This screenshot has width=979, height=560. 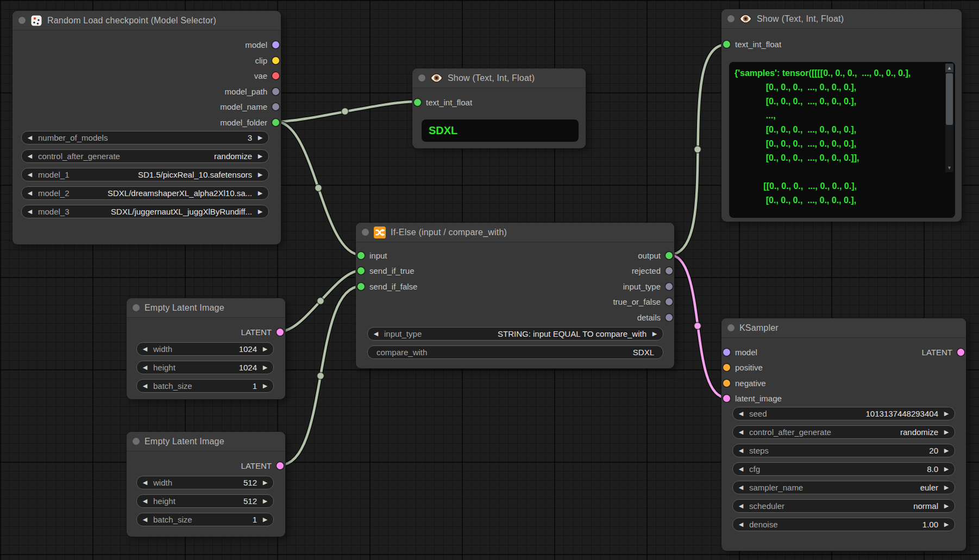 I want to click on widget-width: ◀ width 512 ▶, so click(x=205, y=482).